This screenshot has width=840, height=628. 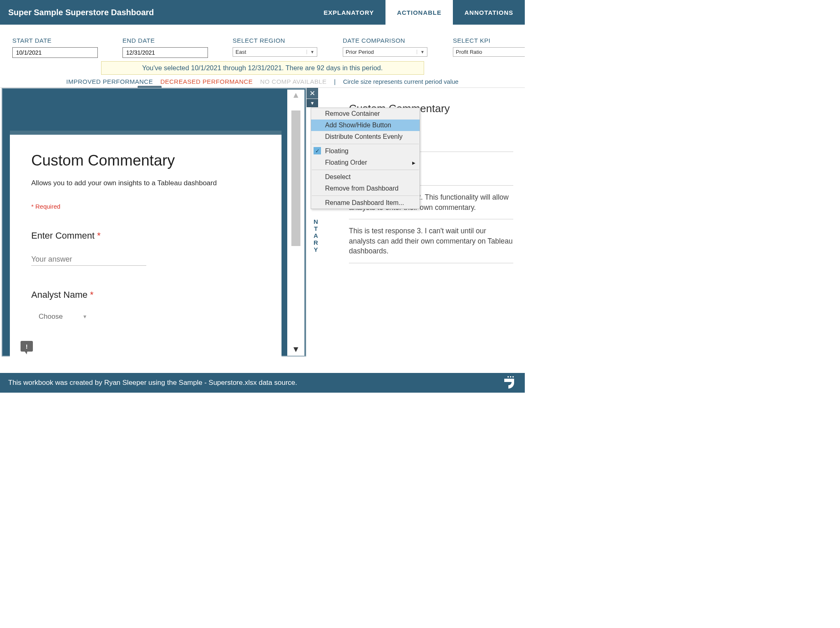 What do you see at coordinates (313, 98) in the screenshot?
I see `container-controls: ✕ ▼` at bounding box center [313, 98].